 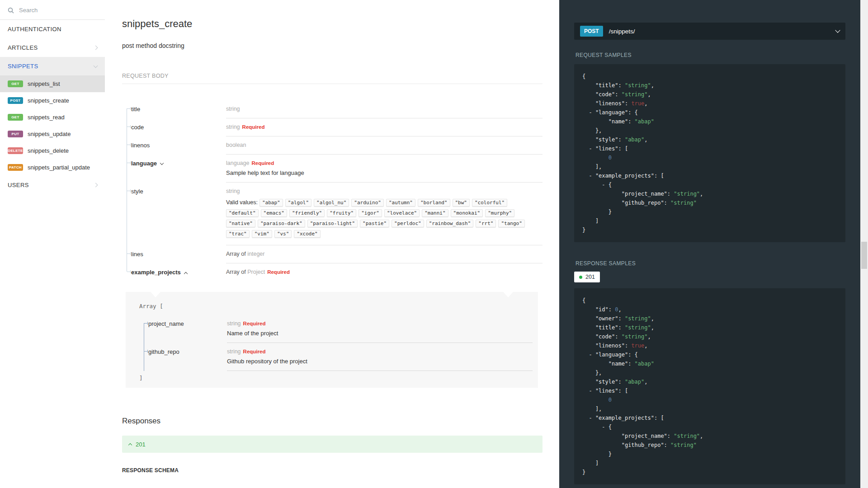 What do you see at coordinates (590, 277) in the screenshot?
I see `response-tab-label: 201` at bounding box center [590, 277].